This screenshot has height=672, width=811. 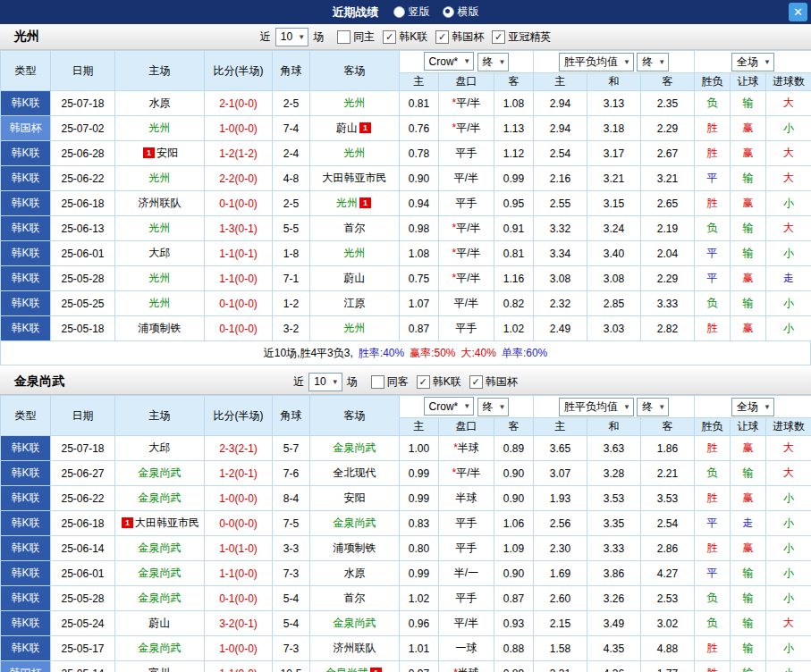 What do you see at coordinates (668, 104) in the screenshot?
I see `avg-away-cell: 2.35` at bounding box center [668, 104].